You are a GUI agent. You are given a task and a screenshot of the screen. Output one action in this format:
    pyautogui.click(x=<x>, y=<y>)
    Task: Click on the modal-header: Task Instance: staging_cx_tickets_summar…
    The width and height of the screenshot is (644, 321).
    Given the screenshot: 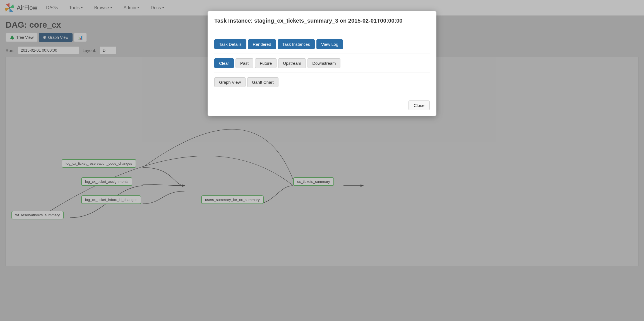 What is the action you would take?
    pyautogui.click(x=322, y=20)
    